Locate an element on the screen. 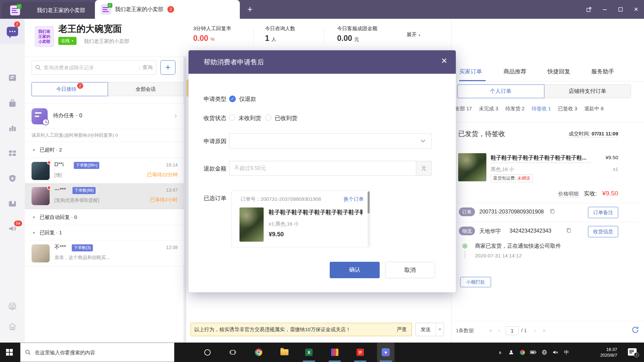  conversation-item: 不*** 下单数(3) 12:08 亲亲，这个商品和你刚买... is located at coordinates (104, 253).